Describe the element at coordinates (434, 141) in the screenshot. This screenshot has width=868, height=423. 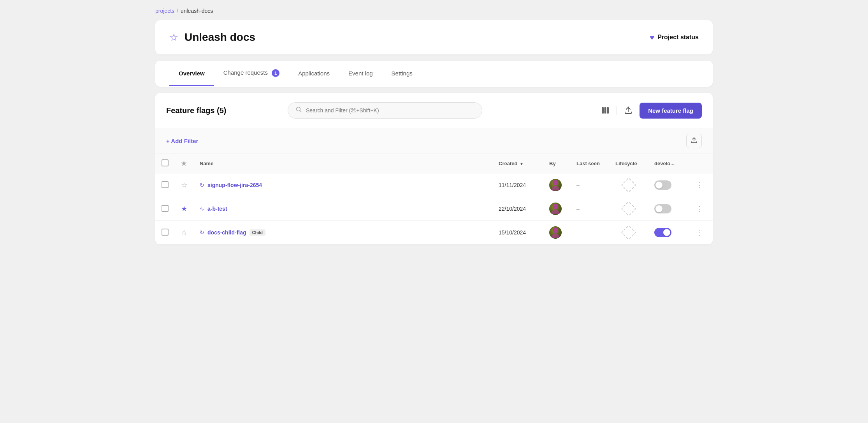
I see `filter-row: + Add Filter` at that location.